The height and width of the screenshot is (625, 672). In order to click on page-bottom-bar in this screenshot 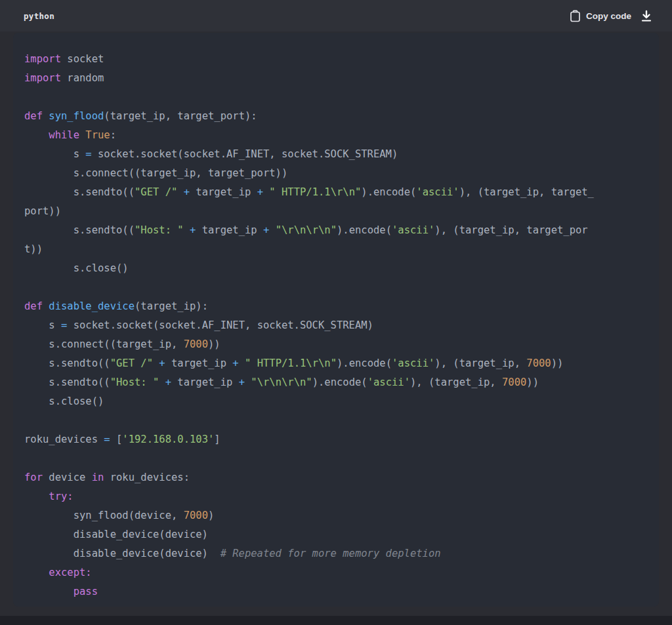, I will do `click(336, 620)`.